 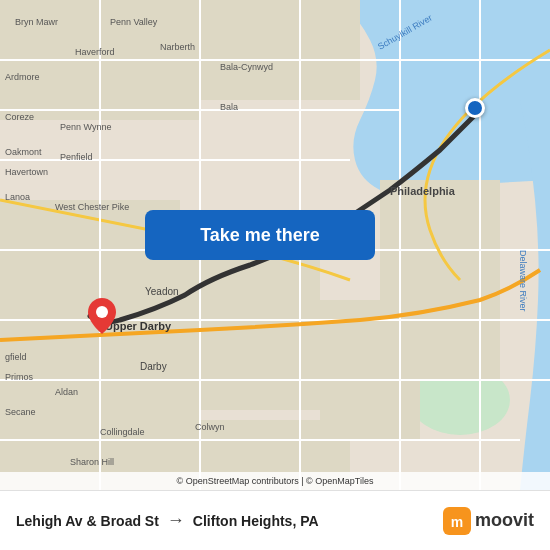 I want to click on map-attribution: © OpenStreetMap contributors | © OpenMap…, so click(x=275, y=481).